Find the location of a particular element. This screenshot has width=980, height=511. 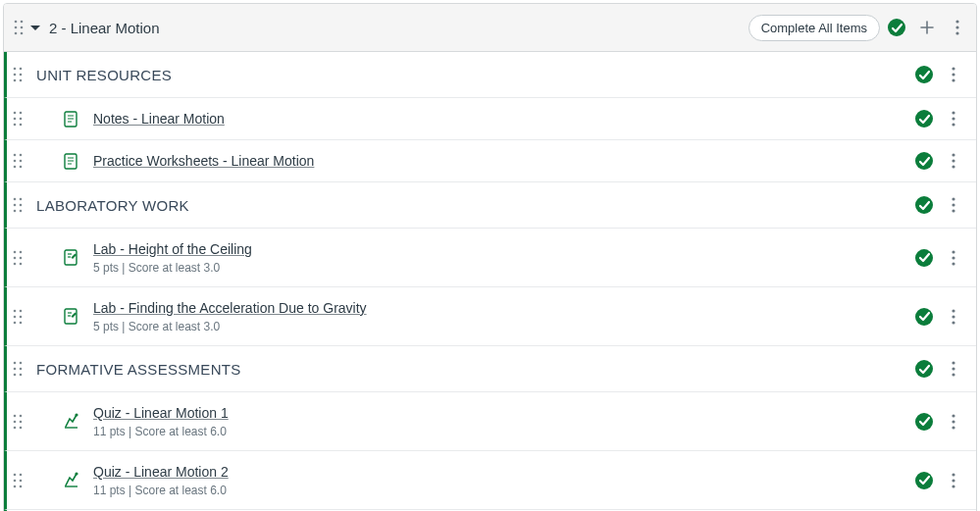

subheader-row: LABORATORY WORK is located at coordinates (490, 206).